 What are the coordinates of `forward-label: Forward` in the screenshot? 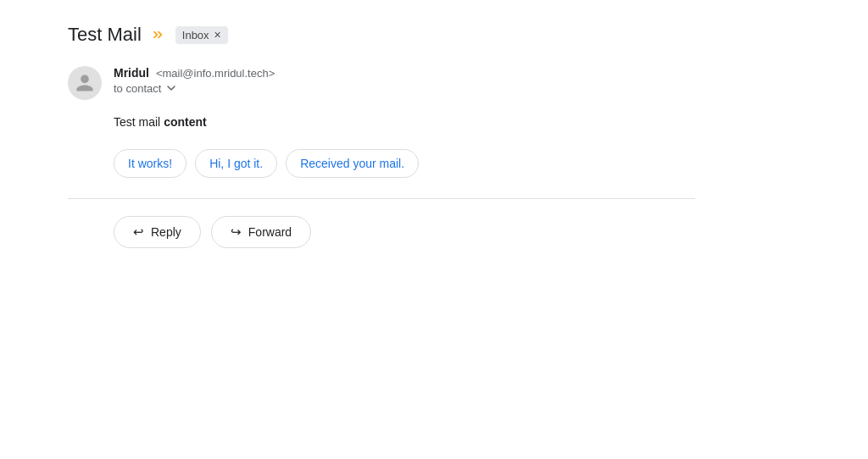 It's located at (270, 232).